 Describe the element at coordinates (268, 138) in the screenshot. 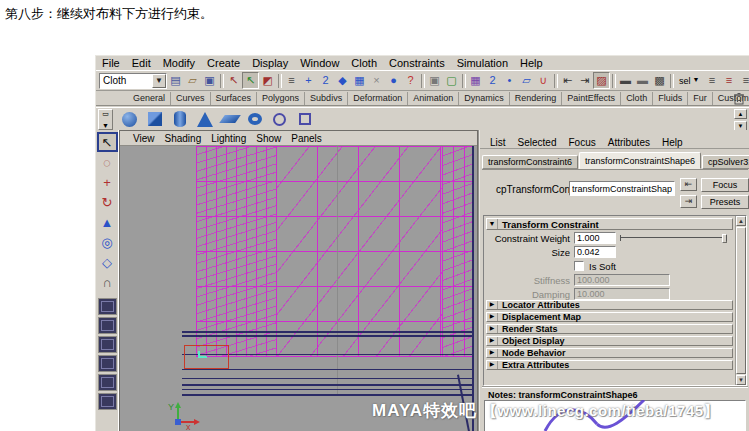

I see `viewport-menu-item: Show` at that location.